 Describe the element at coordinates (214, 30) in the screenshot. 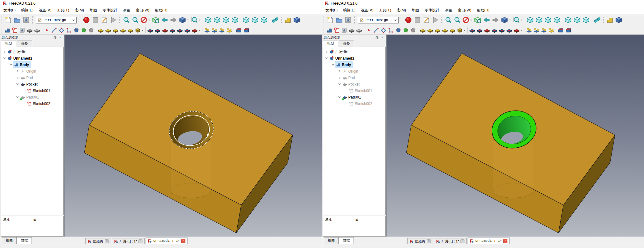

I see `linear-pattern-button` at that location.